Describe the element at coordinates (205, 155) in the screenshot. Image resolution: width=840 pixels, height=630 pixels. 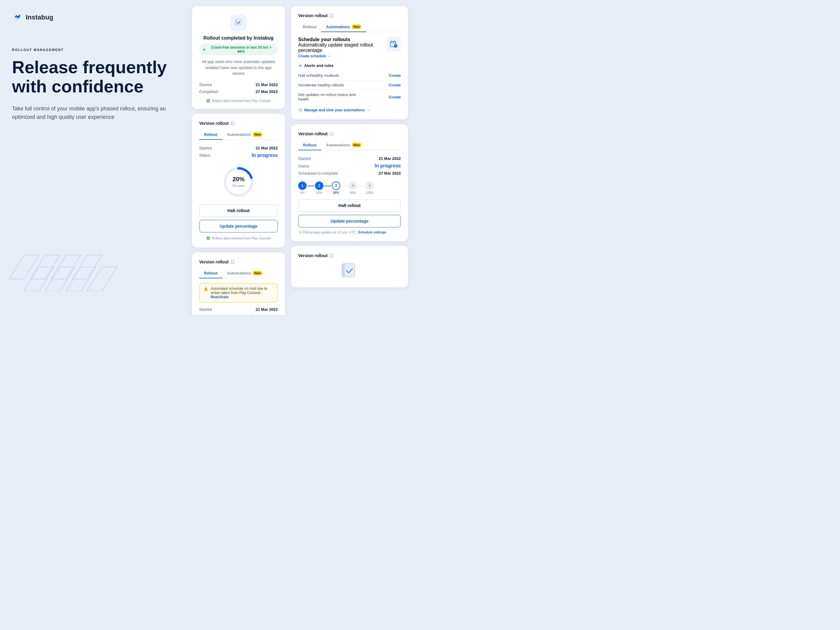
I see `status-label: Status` at that location.